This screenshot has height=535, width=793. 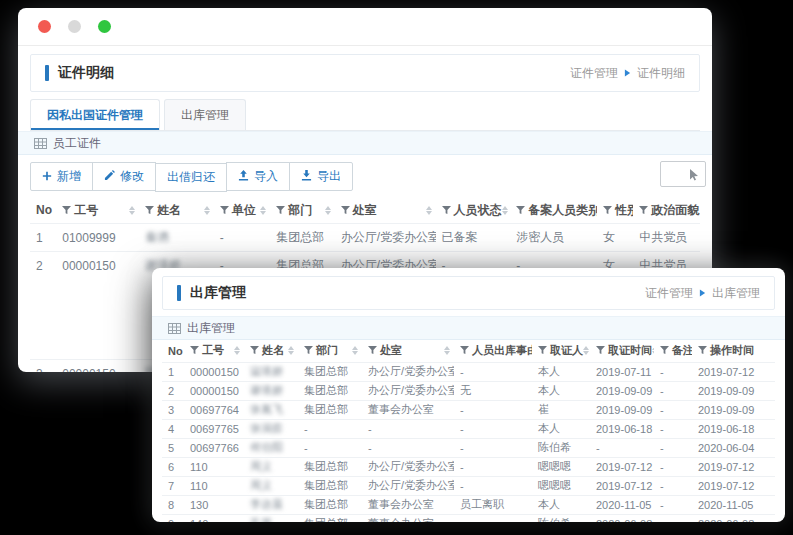 I want to click on table-cell: 嗯嗯嗯, so click(x=561, y=486).